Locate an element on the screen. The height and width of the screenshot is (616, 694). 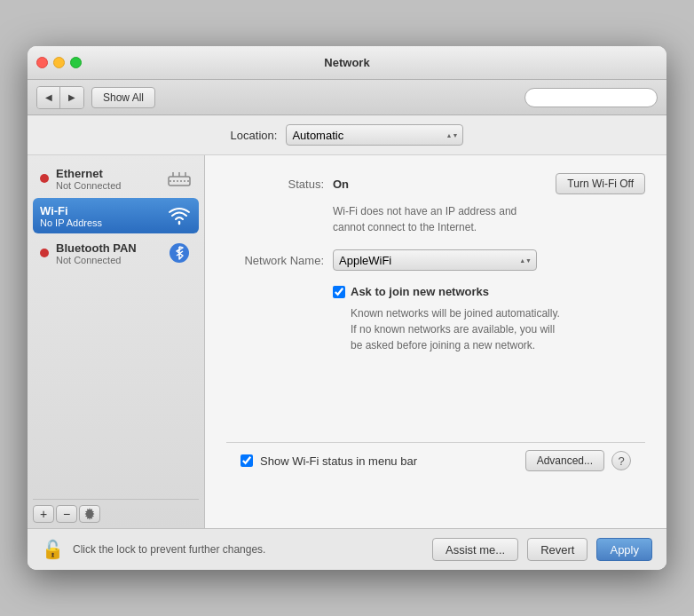
ethernet-info: Ethernet Not Connected is located at coordinates (108, 179).